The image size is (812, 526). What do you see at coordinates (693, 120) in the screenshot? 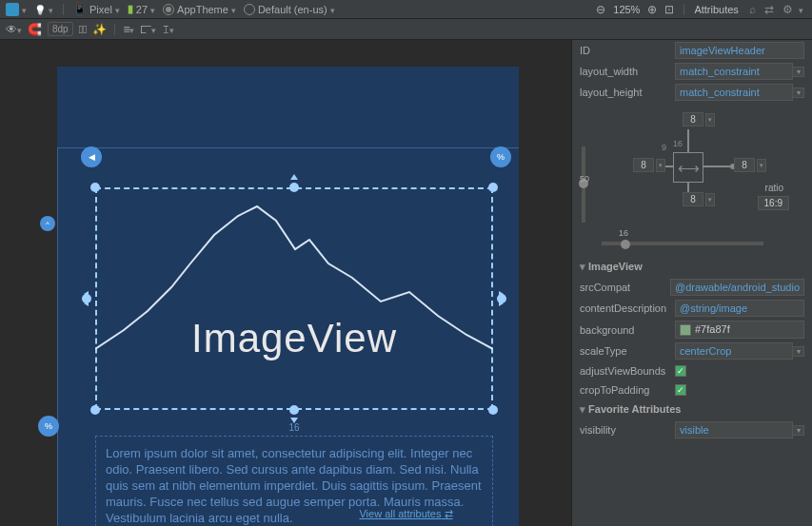
I see `margin-top-input` at bounding box center [693, 120].